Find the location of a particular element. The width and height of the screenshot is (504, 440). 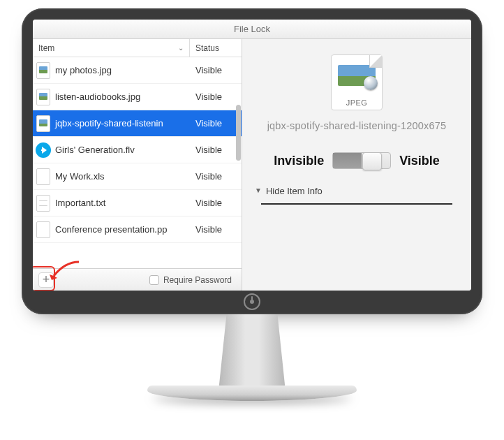

left-footer: + Require Password is located at coordinates (137, 279).